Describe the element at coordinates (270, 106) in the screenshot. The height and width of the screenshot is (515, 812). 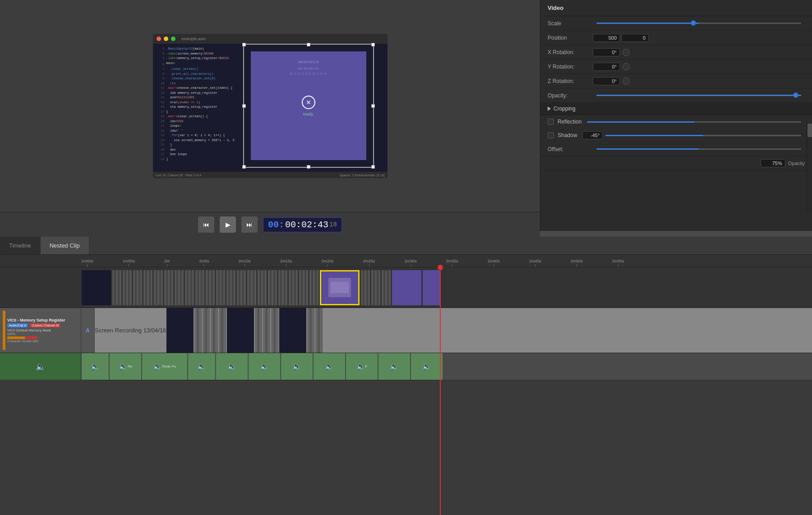
I see `code-editor-preview: example.asm 1.BasicUpstart2(main) 3.labe…` at that location.